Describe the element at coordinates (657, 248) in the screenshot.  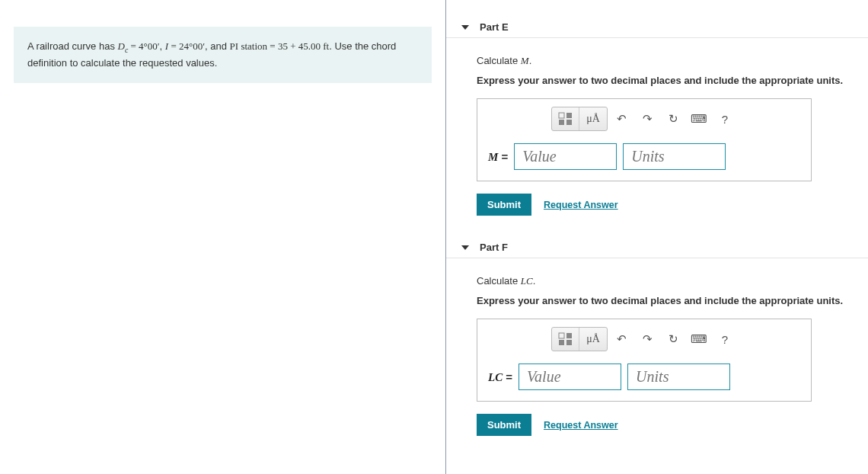
I see `part-F-header: Part F` at that location.